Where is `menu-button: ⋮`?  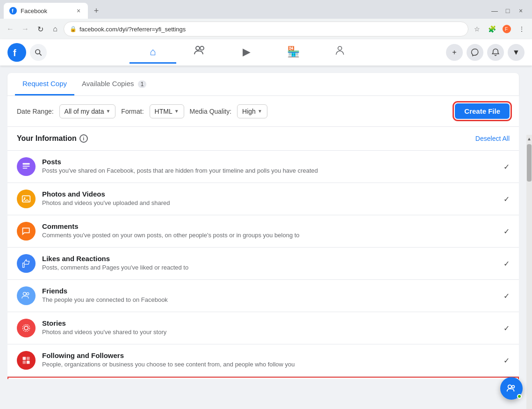 menu-button: ⋮ is located at coordinates (522, 29).